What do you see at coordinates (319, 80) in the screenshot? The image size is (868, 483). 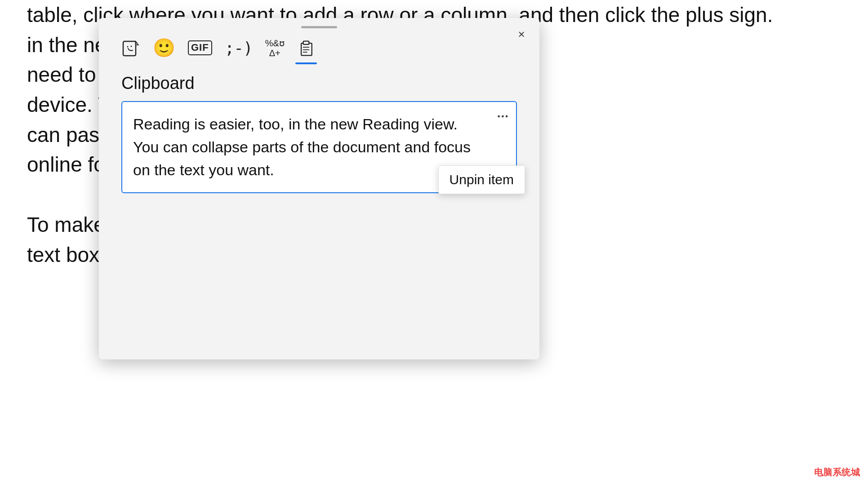 I see `section-label: Clipboard` at bounding box center [319, 80].